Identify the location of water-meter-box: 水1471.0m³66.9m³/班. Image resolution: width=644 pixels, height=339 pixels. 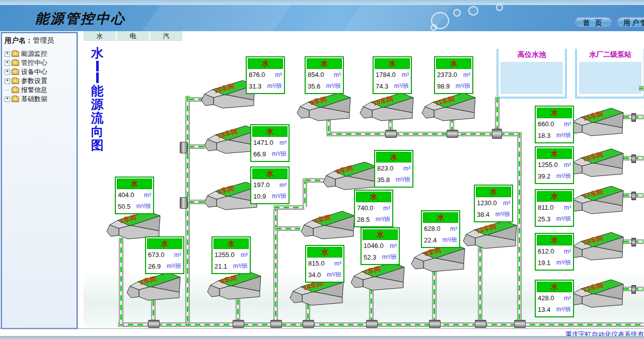
(270, 143).